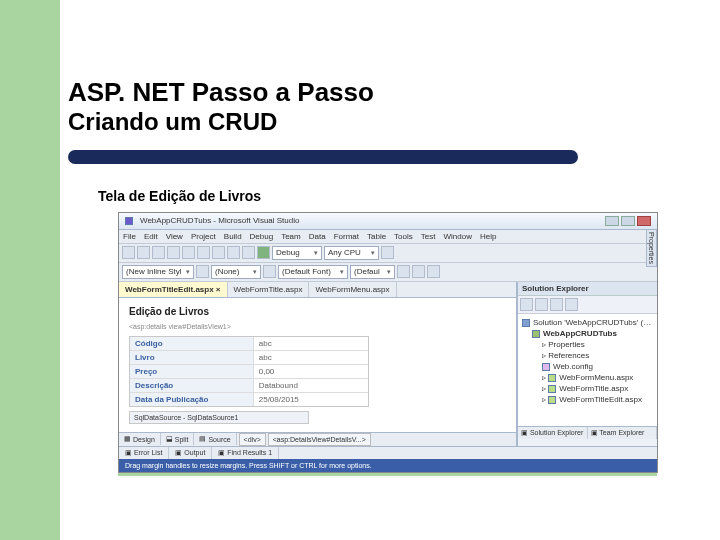  Describe the element at coordinates (174, 252) in the screenshot. I see `save-all-icon` at that location.